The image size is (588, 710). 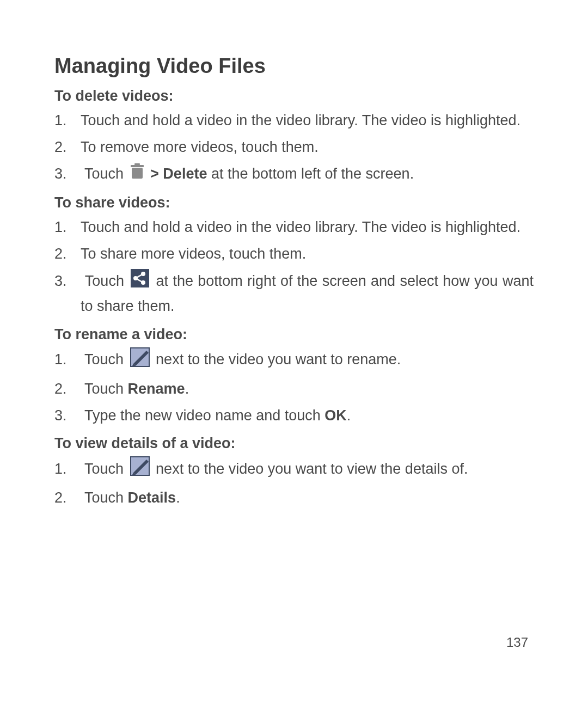 I want to click on list-item: To share more videos, touch them., so click(x=294, y=254).